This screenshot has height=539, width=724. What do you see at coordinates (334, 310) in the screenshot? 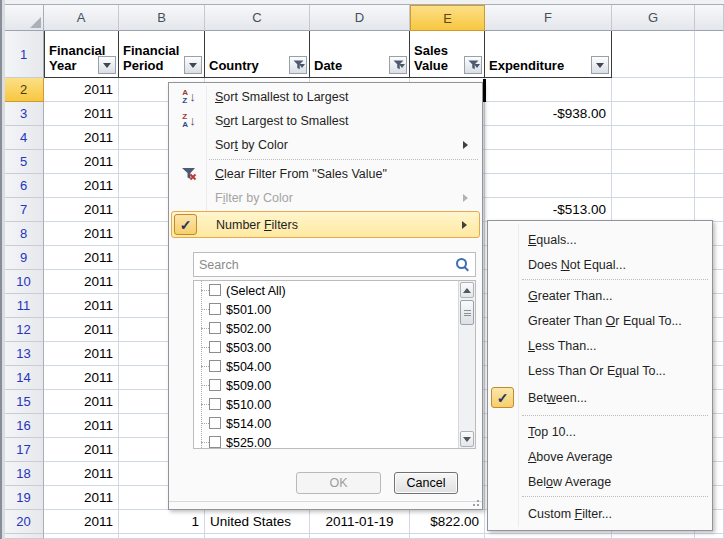
I see `filter-value-option: $501.00` at bounding box center [334, 310].